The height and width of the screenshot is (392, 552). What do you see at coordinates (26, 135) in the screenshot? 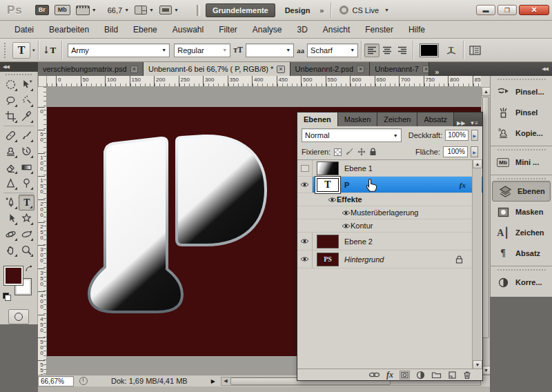
I see `brush-tool` at bounding box center [26, 135].